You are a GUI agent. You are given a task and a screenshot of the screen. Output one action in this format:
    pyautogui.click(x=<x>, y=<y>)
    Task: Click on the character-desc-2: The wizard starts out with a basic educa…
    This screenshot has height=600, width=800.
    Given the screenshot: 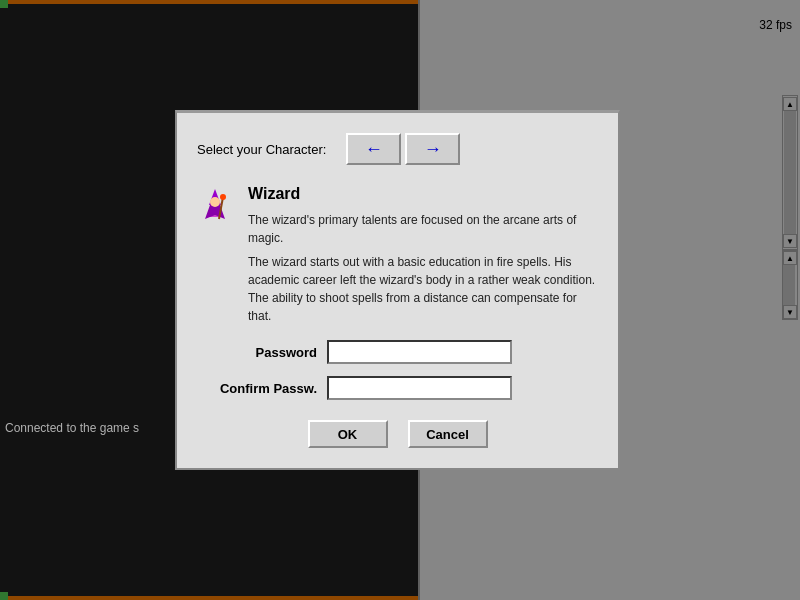 What is the action you would take?
    pyautogui.click(x=423, y=289)
    